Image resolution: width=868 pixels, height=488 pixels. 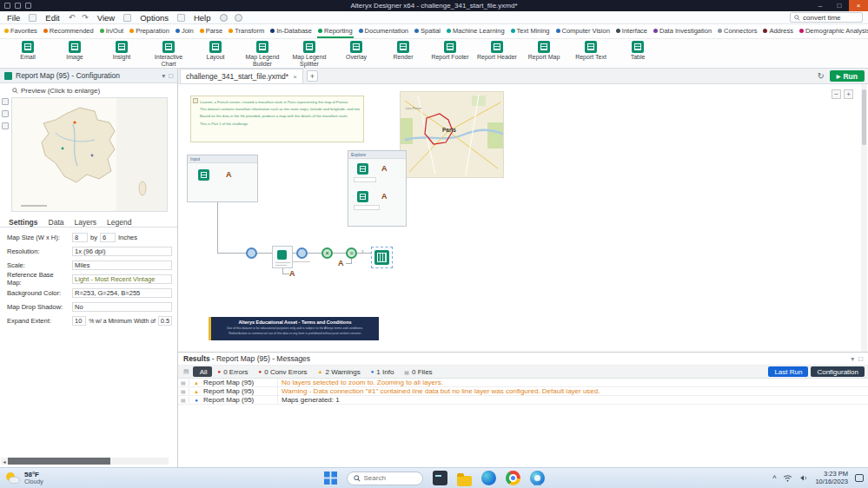 I want to click on category-tab: In/Out, so click(x=111, y=31).